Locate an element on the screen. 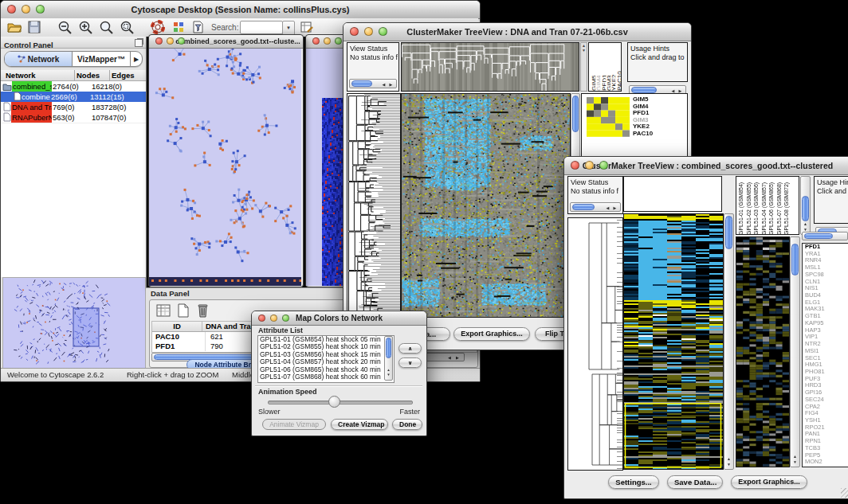 The height and width of the screenshot is (504, 848). network-row-selected: combined_sco 2569(6) 13112(15) is located at coordinates (73, 97).